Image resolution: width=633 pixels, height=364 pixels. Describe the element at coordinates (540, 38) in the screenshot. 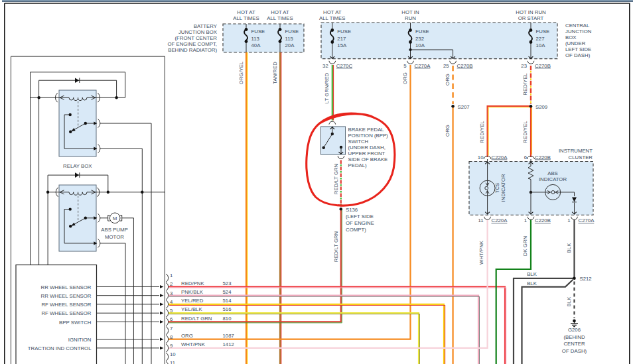

I see `svg-text: 227` at that location.